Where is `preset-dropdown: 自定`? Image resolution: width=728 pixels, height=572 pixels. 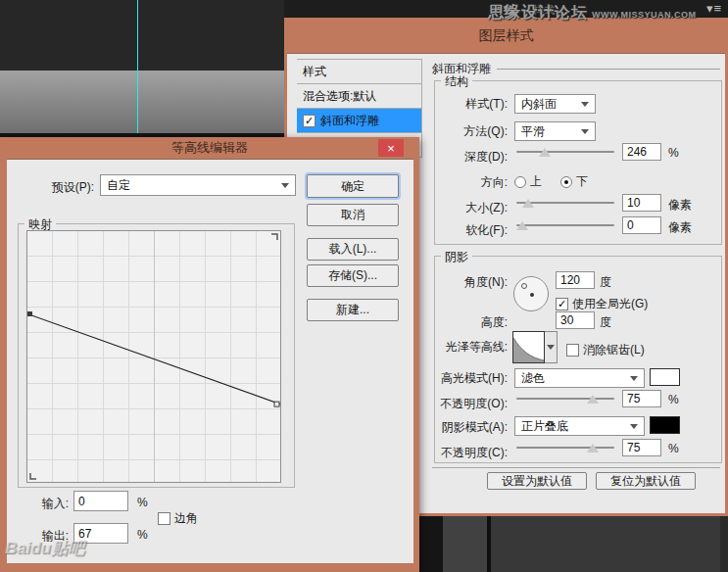 preset-dropdown: 自定 is located at coordinates (198, 185).